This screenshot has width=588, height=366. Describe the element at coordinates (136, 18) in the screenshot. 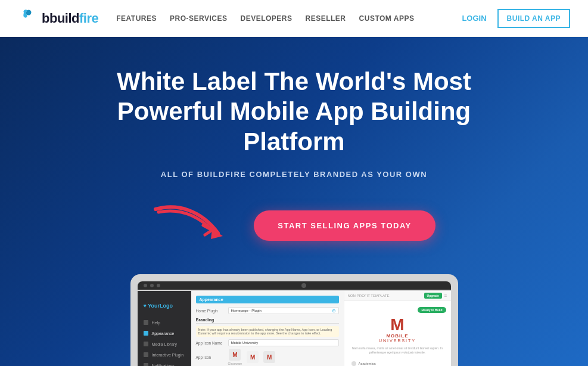

I see `nav-features: FEATURES` at that location.